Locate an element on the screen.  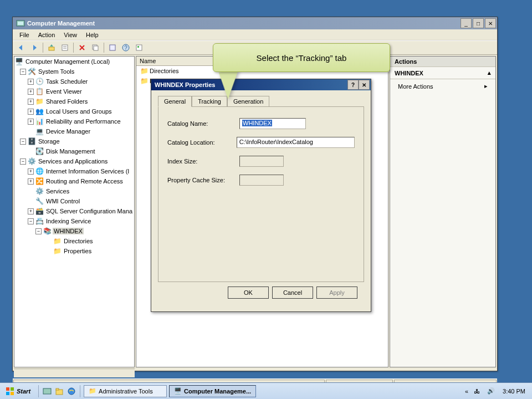
tree-routing: Routing and Remote Access is located at coordinates (84, 181).